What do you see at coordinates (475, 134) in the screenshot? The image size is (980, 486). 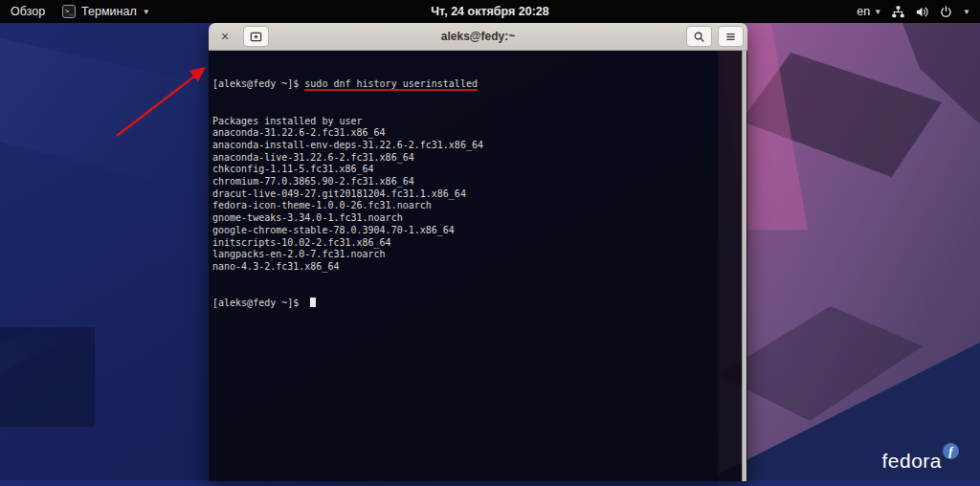 I see `terminal-output-line: anaconda-31.22.6-2.fc31.x86_64` at bounding box center [475, 134].